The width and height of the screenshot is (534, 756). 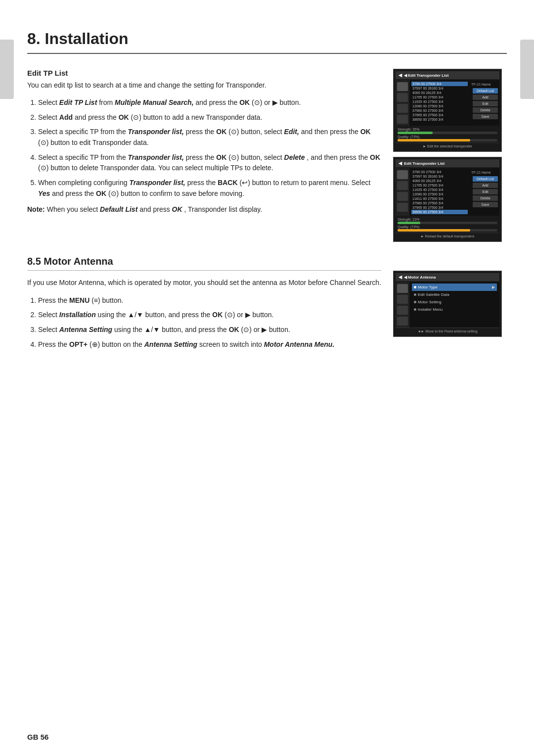 I want to click on step-5: When completing configuring Transponder …, so click(x=210, y=188).